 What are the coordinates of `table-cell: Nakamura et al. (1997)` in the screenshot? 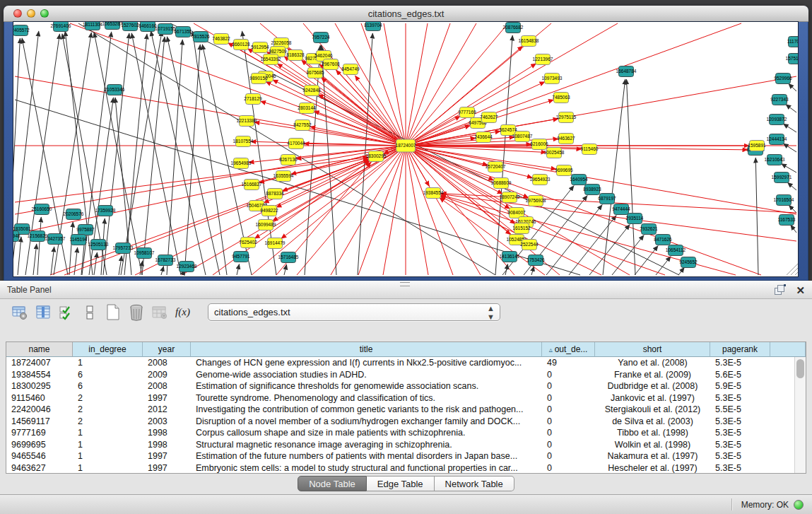 It's located at (653, 456).